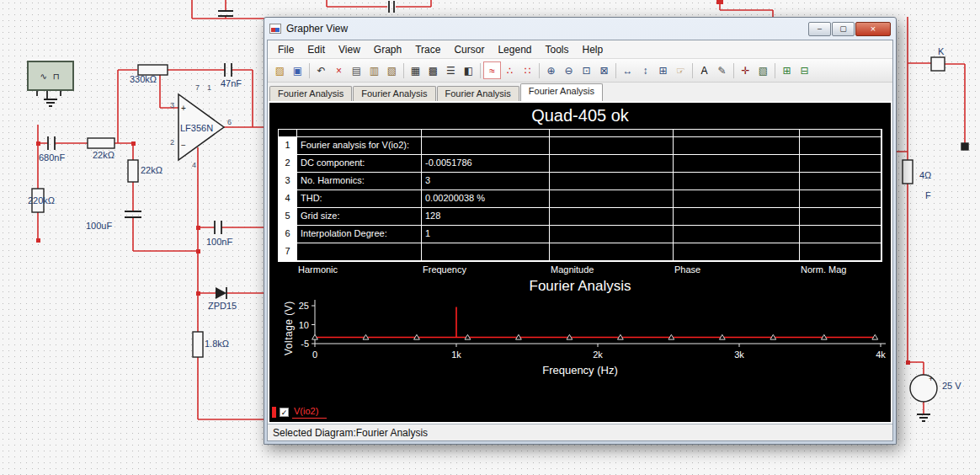 The image size is (980, 475). What do you see at coordinates (143, 79) in the screenshot?
I see `label-resistor-330k: 330kΩ` at bounding box center [143, 79].